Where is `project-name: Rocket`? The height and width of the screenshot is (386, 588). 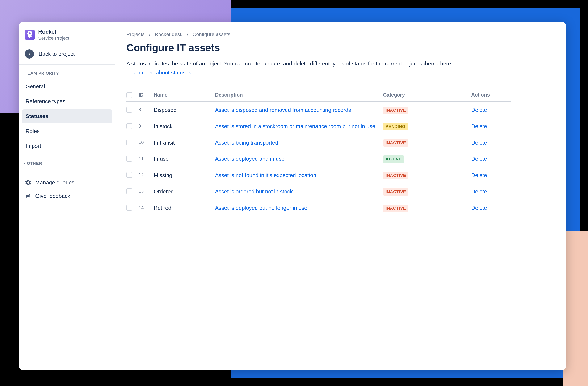 project-name: Rocket is located at coordinates (54, 32).